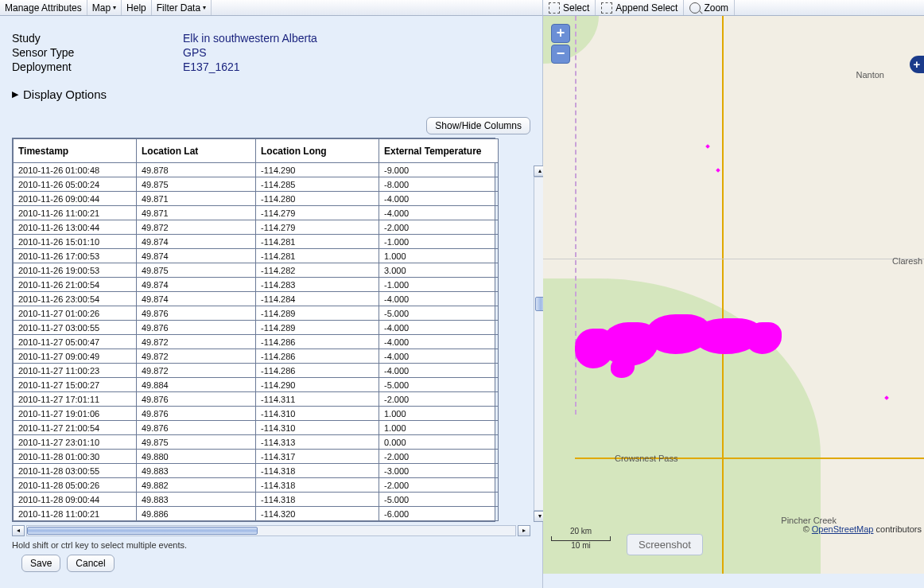 This screenshot has width=924, height=588. Describe the element at coordinates (256, 442) in the screenshot. I see `table-row: 2010-11-27 23:01:1049.875-114.3130.000` at that location.